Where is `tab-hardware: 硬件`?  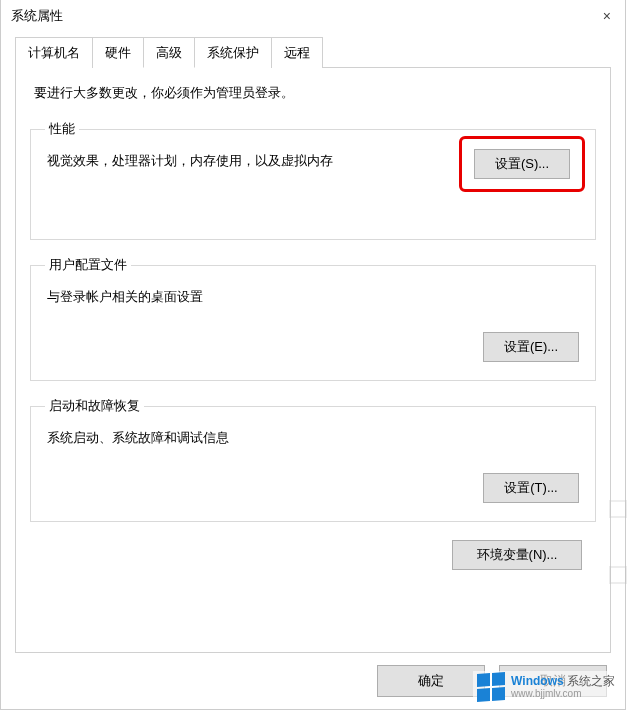
tab-hardware: 硬件 is located at coordinates (118, 52).